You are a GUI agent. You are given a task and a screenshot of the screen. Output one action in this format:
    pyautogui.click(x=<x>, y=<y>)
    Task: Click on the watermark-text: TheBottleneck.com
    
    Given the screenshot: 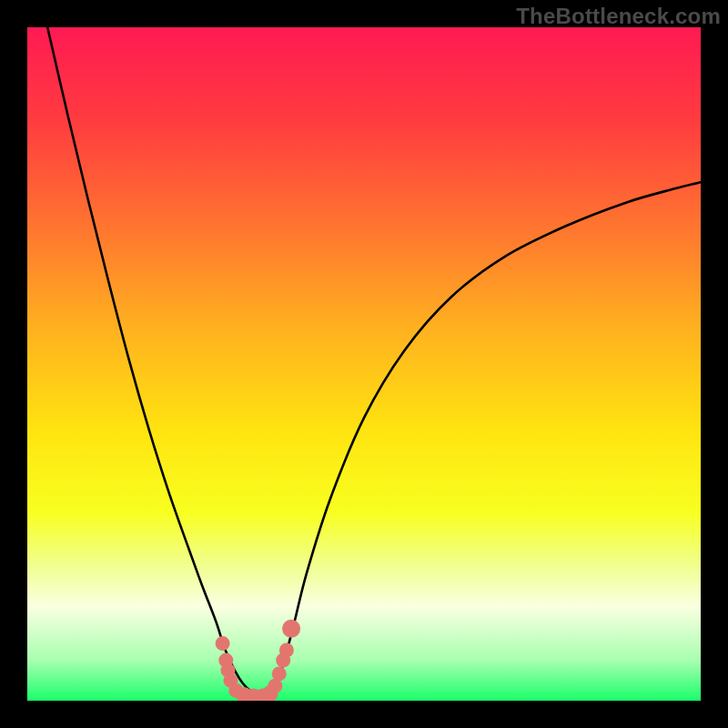 What is the action you would take?
    pyautogui.click(x=619, y=16)
    